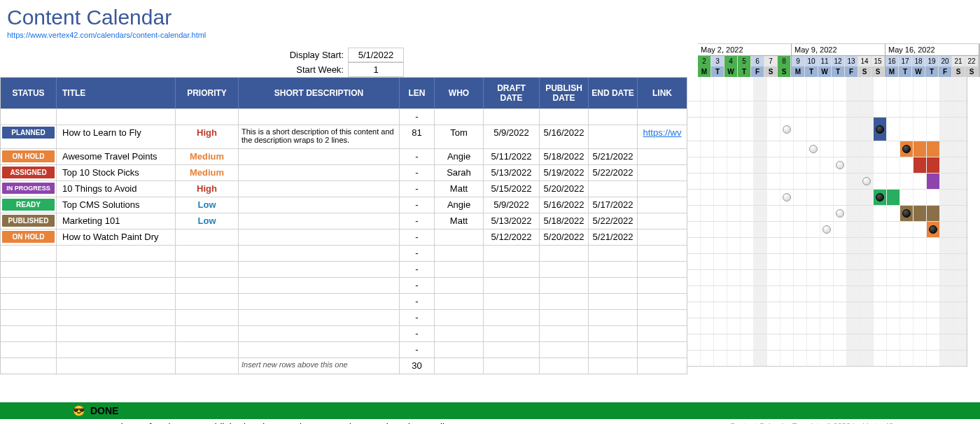 The image size is (980, 424). What do you see at coordinates (344, 204) in the screenshot?
I see `table-row: READYTop CMS SolutionsLow-Angie5/9/20225…` at bounding box center [344, 204].